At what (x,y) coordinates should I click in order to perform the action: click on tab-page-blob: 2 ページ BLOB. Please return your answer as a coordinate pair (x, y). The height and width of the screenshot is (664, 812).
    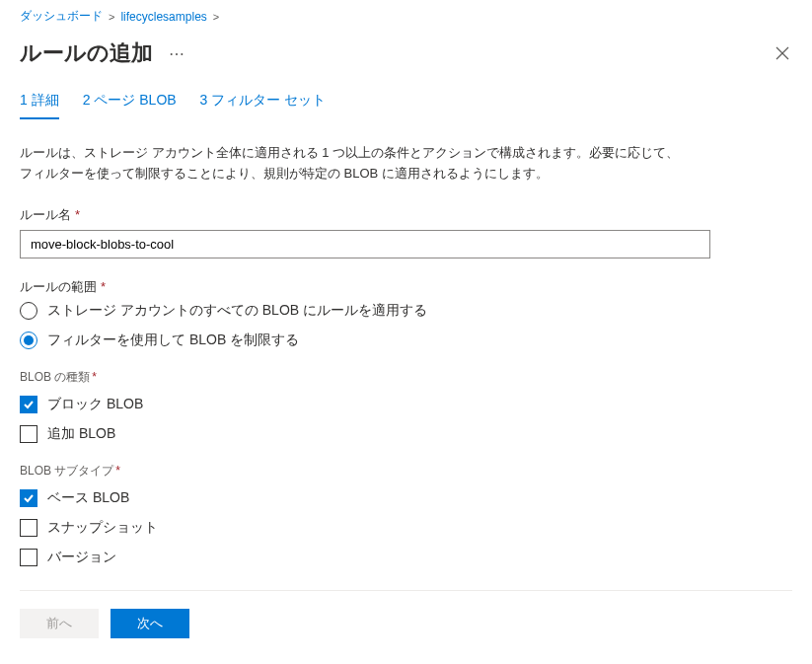
    Looking at the image, I should click on (130, 106).